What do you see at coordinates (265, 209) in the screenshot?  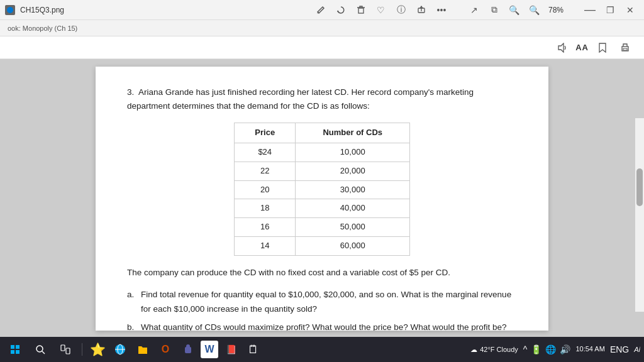 I see `table-cell-price: 18` at bounding box center [265, 209].